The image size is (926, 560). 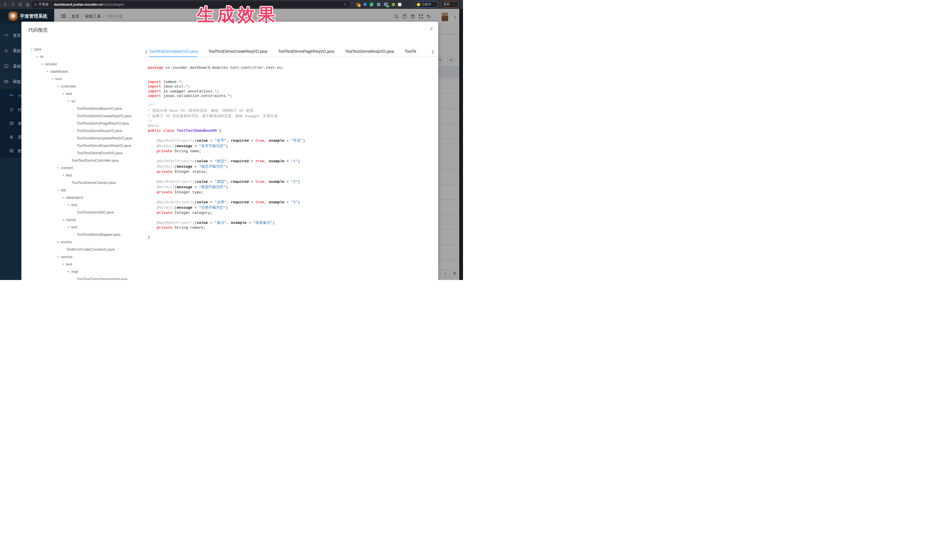 I want to click on tree-node-label: ToolTestDemoServiceImpl.java, so click(x=102, y=278).